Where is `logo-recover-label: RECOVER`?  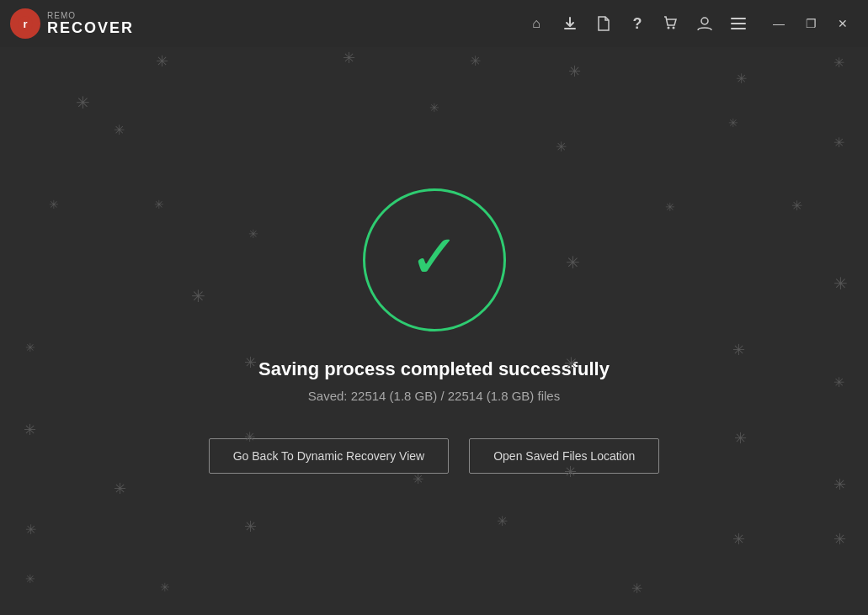
logo-recover-label: RECOVER is located at coordinates (91, 28).